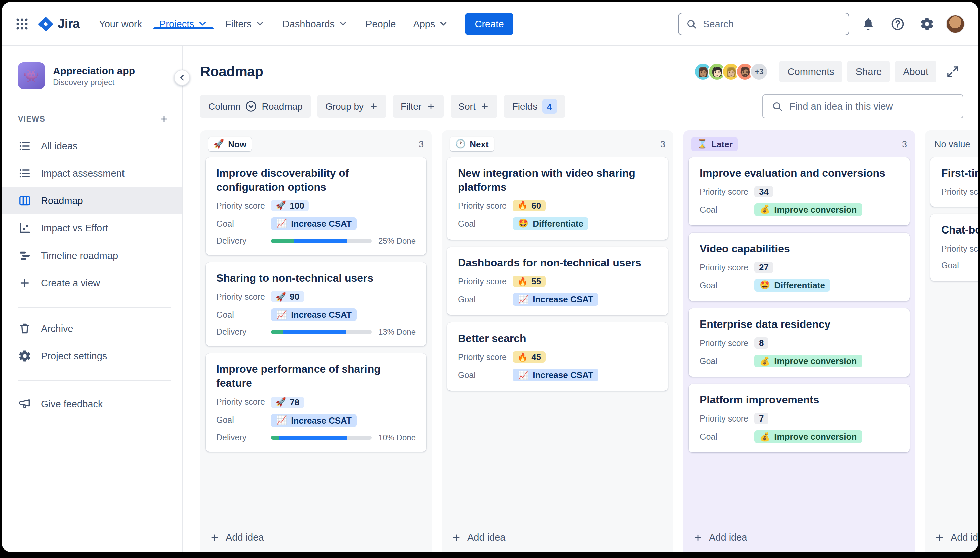 This screenshot has width=980, height=558. What do you see at coordinates (816, 210) in the screenshot?
I see `goal-value: Improve conversion` at bounding box center [816, 210].